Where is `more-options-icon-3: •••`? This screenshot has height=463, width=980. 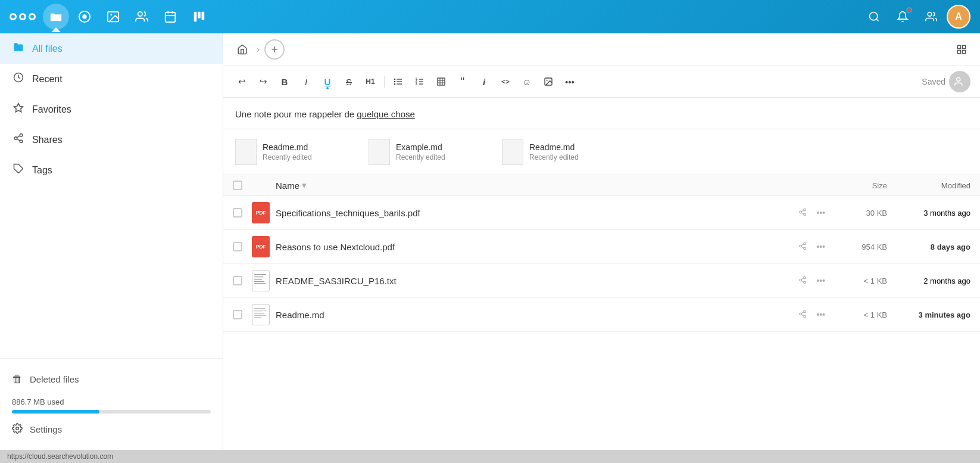 more-options-icon-3: ••• is located at coordinates (820, 315).